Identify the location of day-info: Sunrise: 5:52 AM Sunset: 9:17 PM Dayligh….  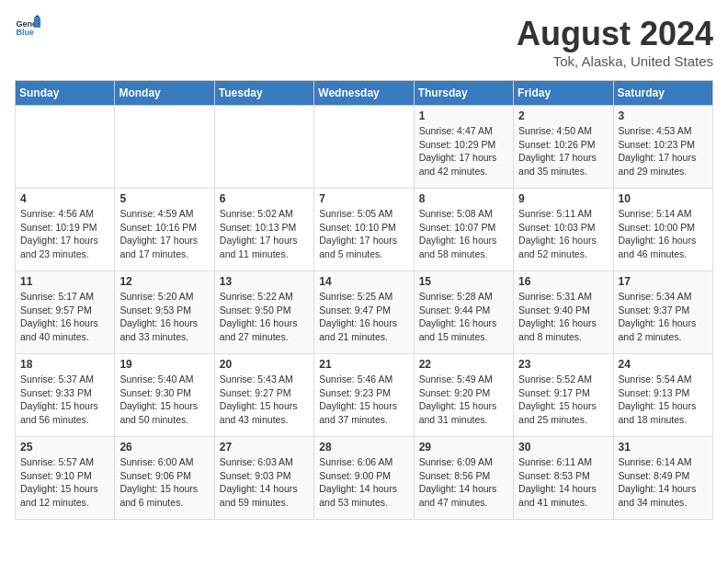
(563, 399).